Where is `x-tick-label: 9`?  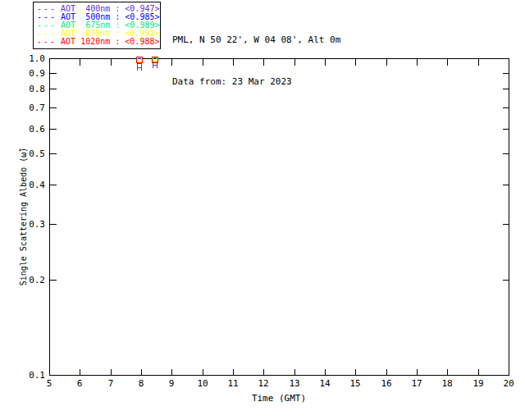
x-tick-label: 9 is located at coordinates (172, 384).